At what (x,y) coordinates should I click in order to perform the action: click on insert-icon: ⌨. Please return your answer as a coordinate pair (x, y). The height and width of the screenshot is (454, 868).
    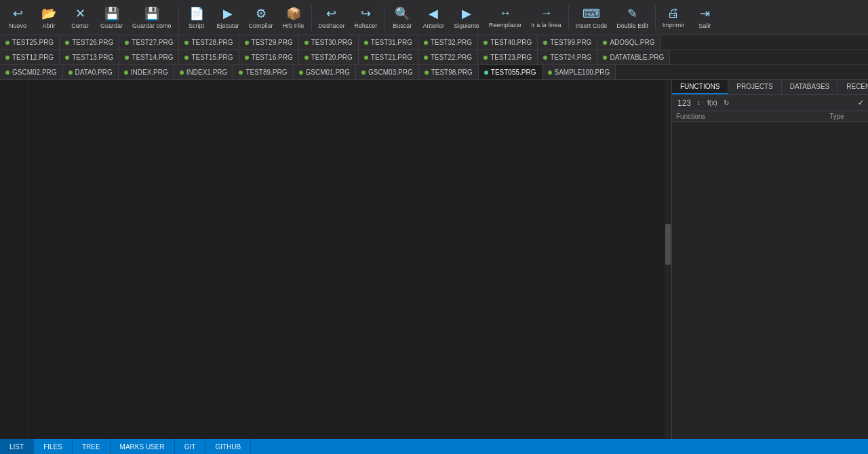
    Looking at the image, I should click on (591, 14).